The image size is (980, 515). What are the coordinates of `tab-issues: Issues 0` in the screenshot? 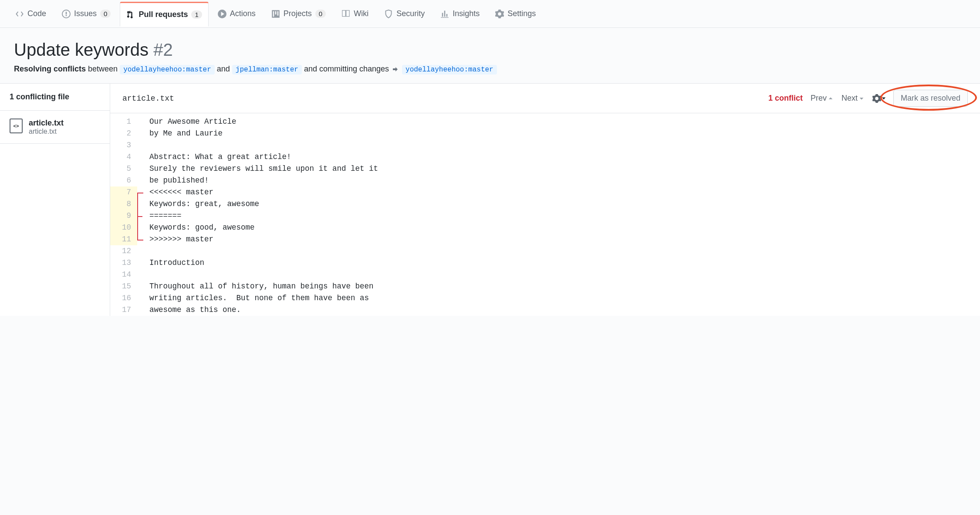 It's located at (86, 14).